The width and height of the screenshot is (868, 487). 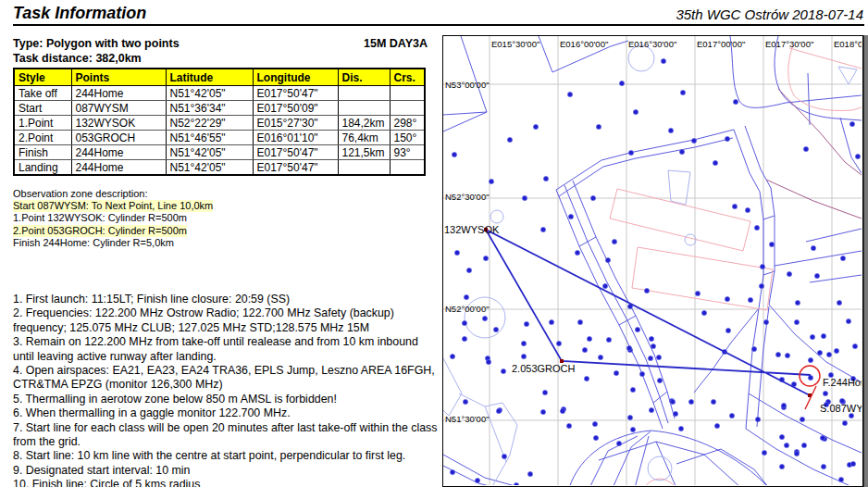 I want to click on instruction-line: 10. Finish line: Circle of 5 kms radius, so click(x=227, y=482).